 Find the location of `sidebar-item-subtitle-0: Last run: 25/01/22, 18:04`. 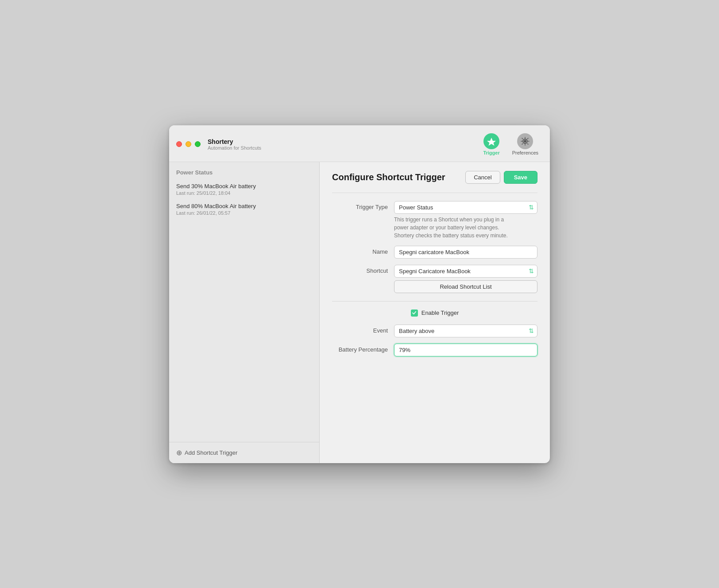

sidebar-item-subtitle-0: Last run: 25/01/22, 18:04 is located at coordinates (244, 193).